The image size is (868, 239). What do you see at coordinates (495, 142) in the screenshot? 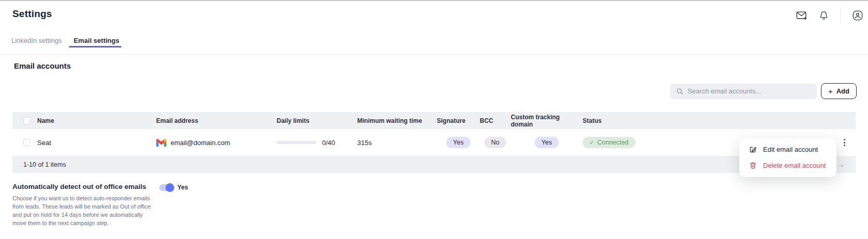
I see `bcc-badge: No` at bounding box center [495, 142].